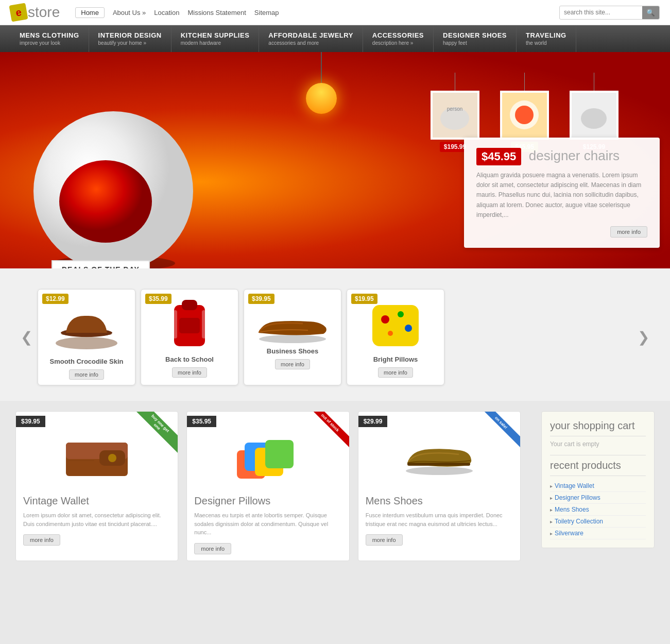 The image size is (670, 644). What do you see at coordinates (49, 39) in the screenshot?
I see `nav-mens-clothing: MENS CLOTHING improve your look` at bounding box center [49, 39].